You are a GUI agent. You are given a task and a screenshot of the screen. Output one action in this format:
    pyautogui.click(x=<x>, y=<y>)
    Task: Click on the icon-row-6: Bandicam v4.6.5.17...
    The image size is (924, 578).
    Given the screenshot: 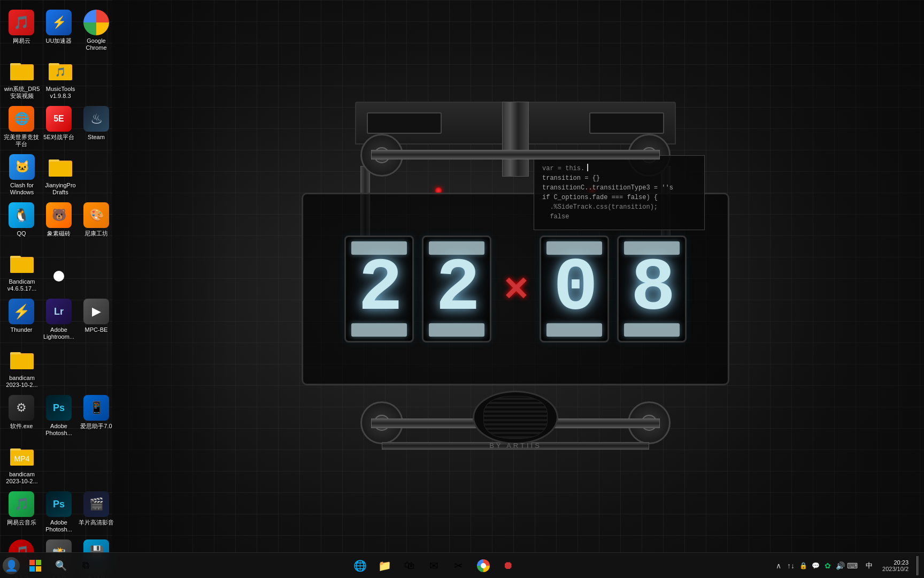 What is the action you would take?
    pyautogui.click(x=59, y=270)
    